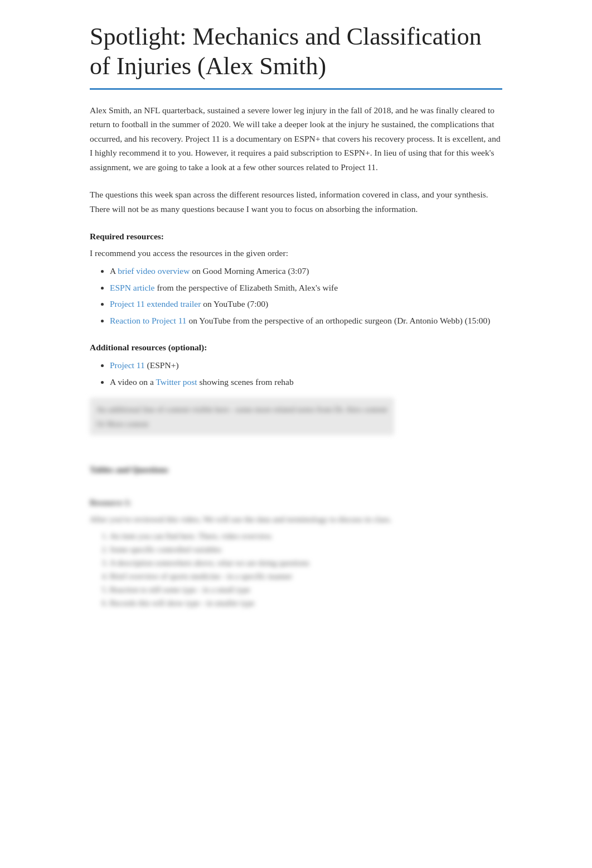  Describe the element at coordinates (162, 365) in the screenshot. I see `list-item-suffix: (ESPN+)` at that location.